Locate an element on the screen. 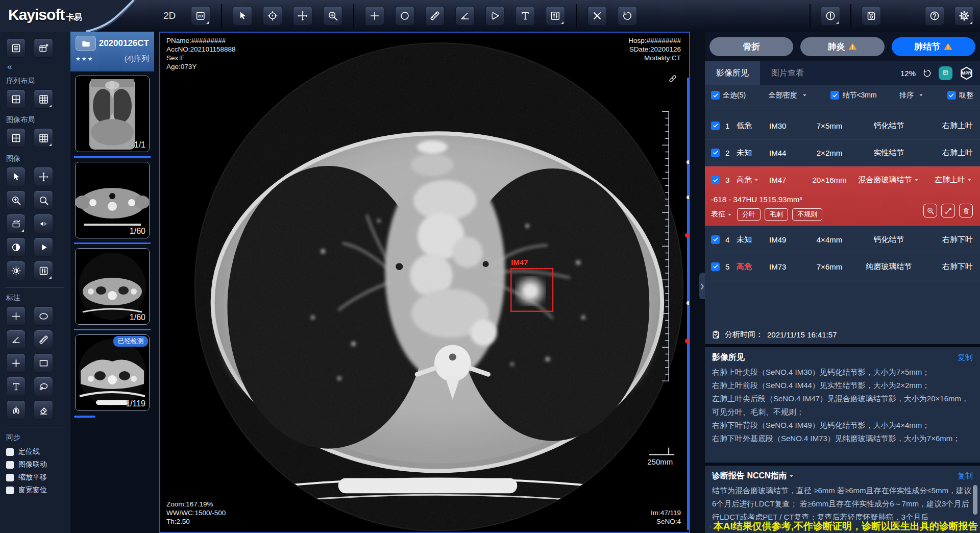 Image resolution: width=980 pixels, height=533 pixels. image-zoom-in is located at coordinates (16, 200).